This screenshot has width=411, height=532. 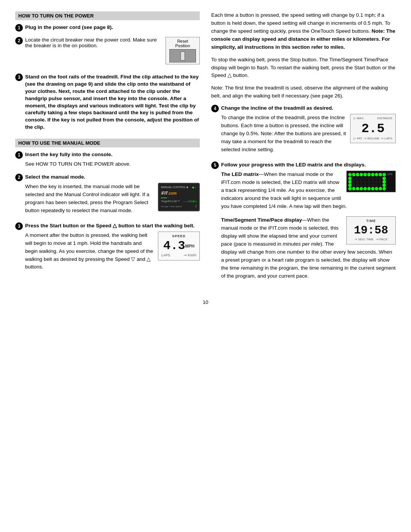 I want to click on incline-display: ▷ MAX. DISTANCE 2.5 ▷ FAT ⇒ INCLINE ⇒ LA…, so click(x=373, y=129).